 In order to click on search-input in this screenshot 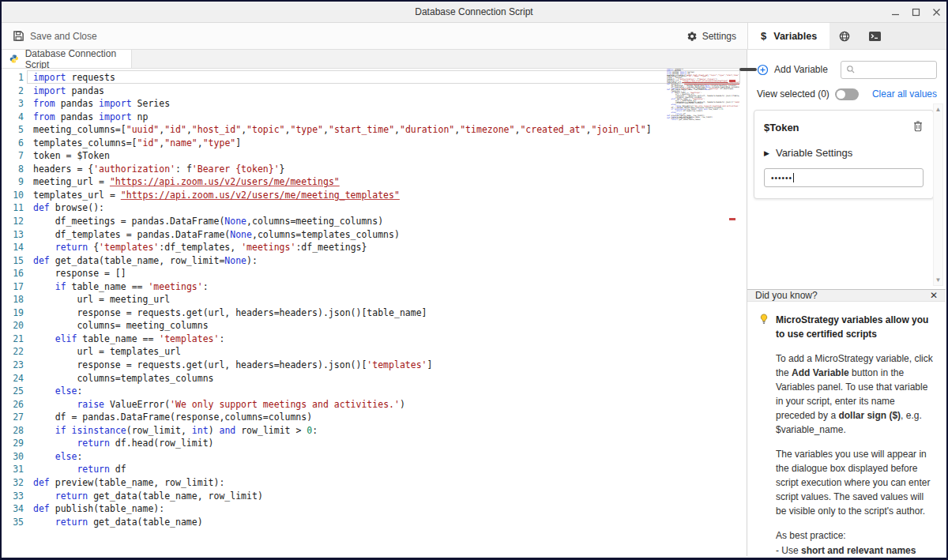, I will do `click(891, 70)`.